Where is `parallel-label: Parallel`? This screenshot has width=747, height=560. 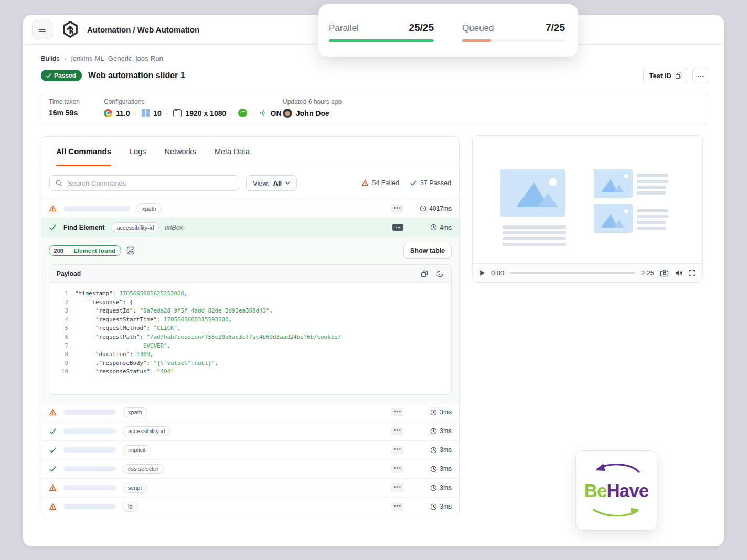 parallel-label: Parallel is located at coordinates (344, 28).